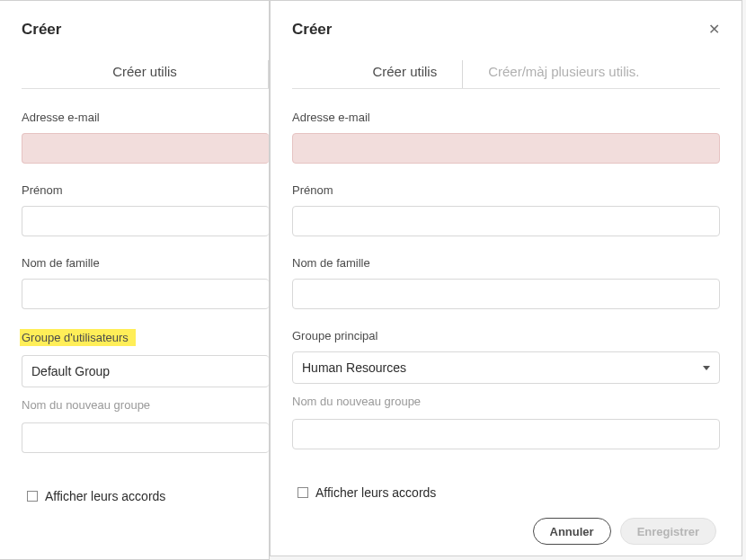 The image size is (746, 560). I want to click on primary-group-select: Human Resources, so click(506, 368).